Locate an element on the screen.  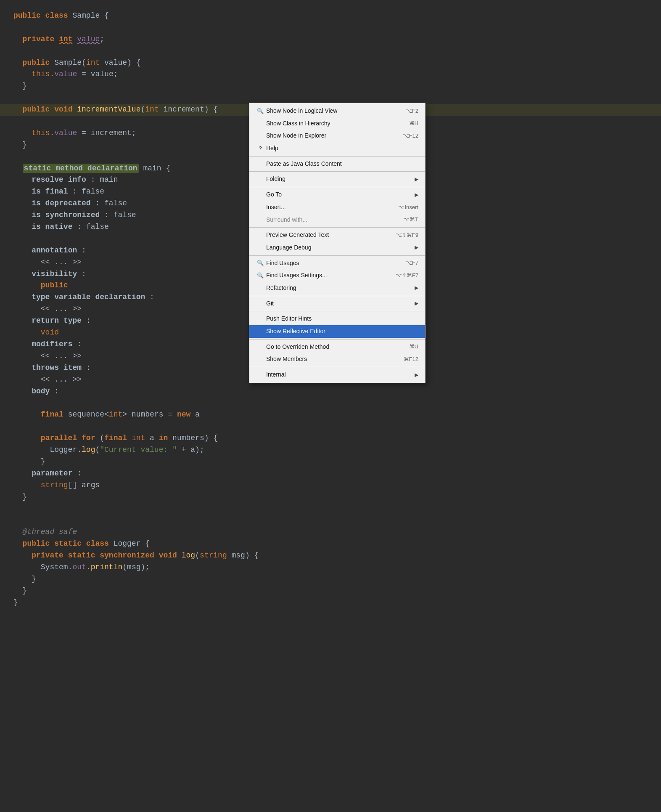
menu-label: Push Editor Hints is located at coordinates (342, 319).